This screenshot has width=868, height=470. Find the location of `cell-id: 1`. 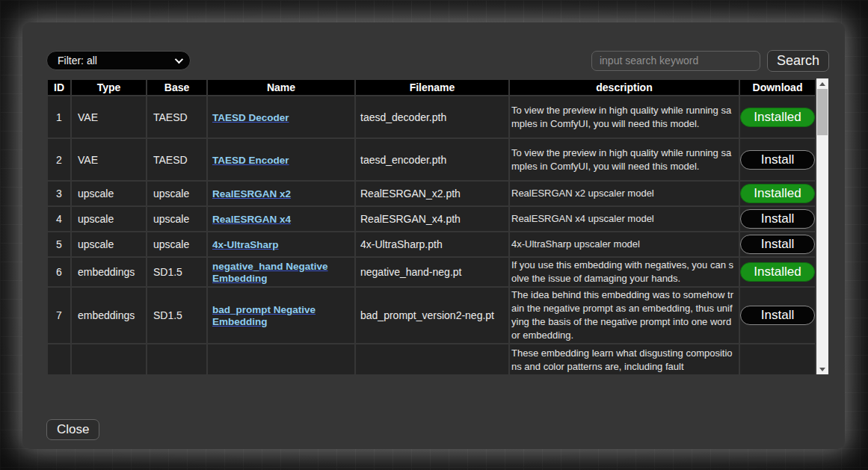

cell-id: 1 is located at coordinates (59, 117).